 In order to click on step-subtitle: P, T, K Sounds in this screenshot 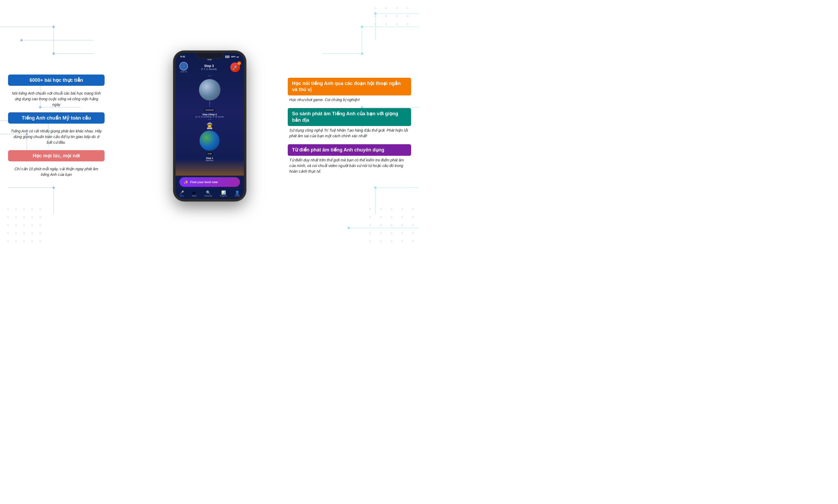, I will do `click(209, 69)`.